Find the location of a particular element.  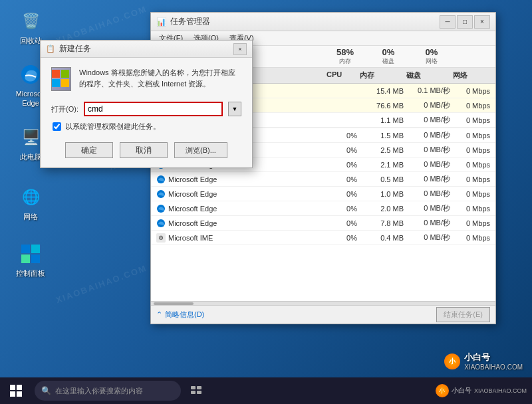

summary-info-button: ⌃ 简略信息(D) is located at coordinates (180, 315).